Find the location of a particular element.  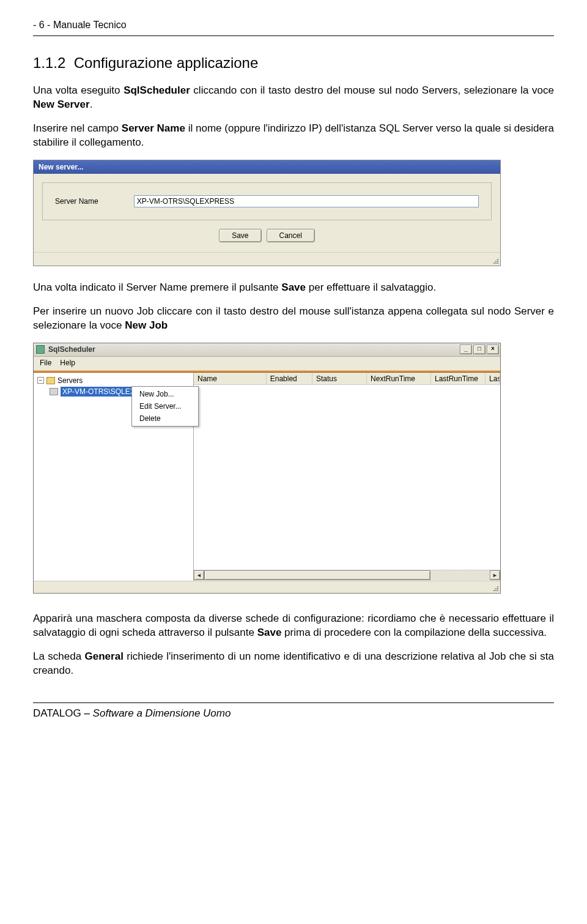

server-name-input is located at coordinates (306, 201).